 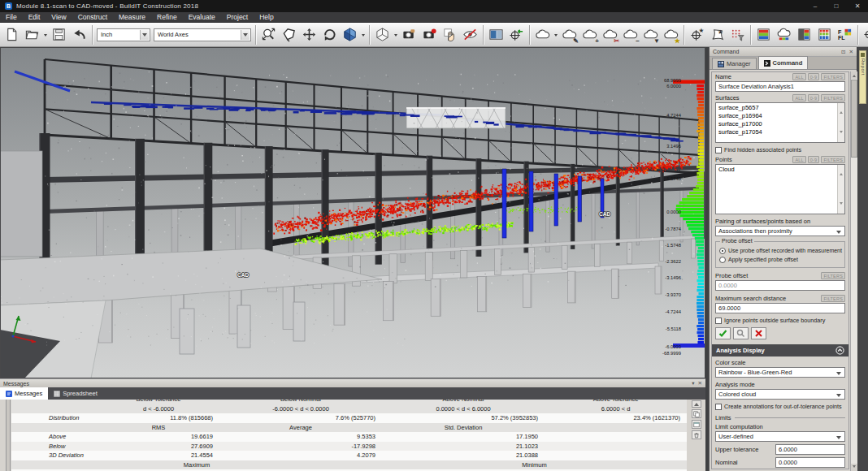 What do you see at coordinates (780, 286) in the screenshot?
I see `probe-offset-input: 0.0000` at bounding box center [780, 286].